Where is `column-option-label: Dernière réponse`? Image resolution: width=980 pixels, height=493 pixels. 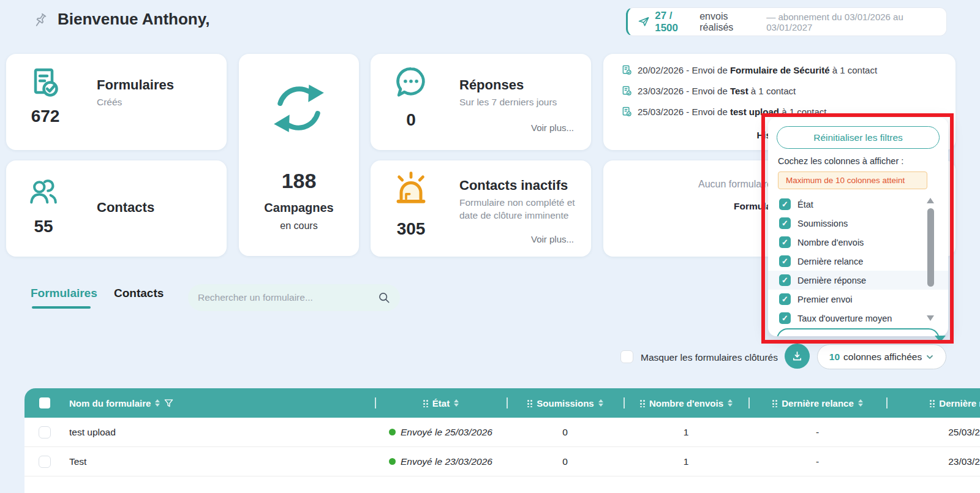 column-option-label: Dernière réponse is located at coordinates (832, 280).